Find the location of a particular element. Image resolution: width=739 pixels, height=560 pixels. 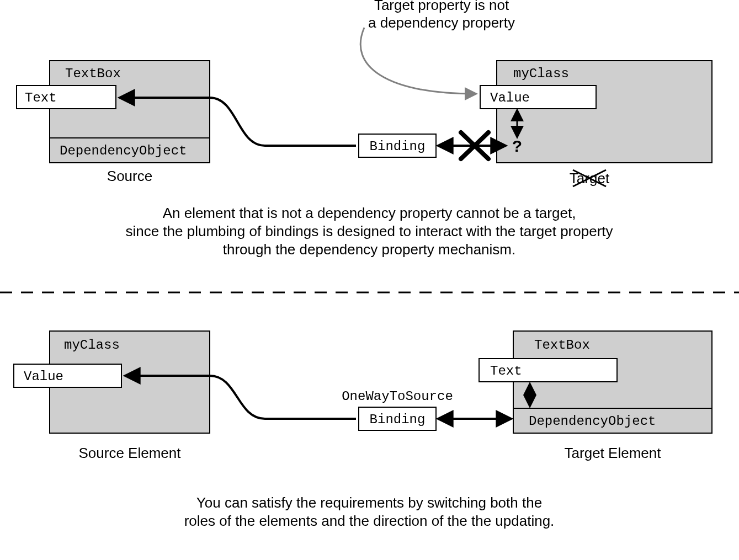

target-element-box: TextBox Text DependencyObject Target Ele… is located at coordinates (596, 396).